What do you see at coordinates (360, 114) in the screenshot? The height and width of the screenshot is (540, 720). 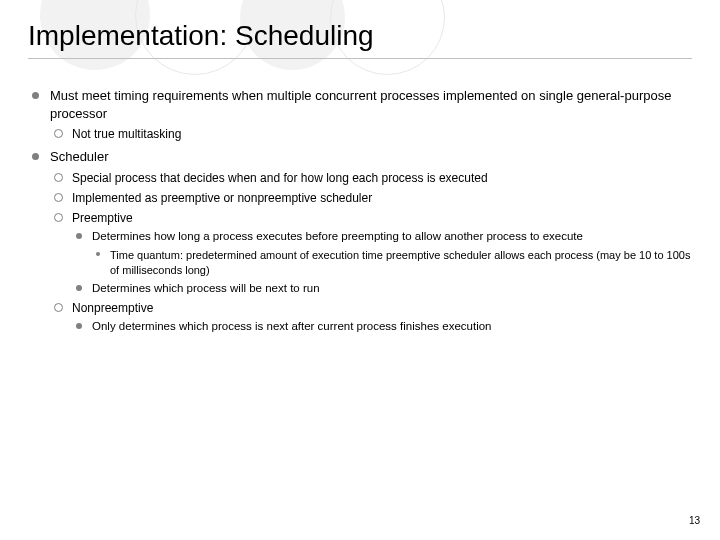 I see `list-item: Must meet timing requirements when multi…` at bounding box center [360, 114].